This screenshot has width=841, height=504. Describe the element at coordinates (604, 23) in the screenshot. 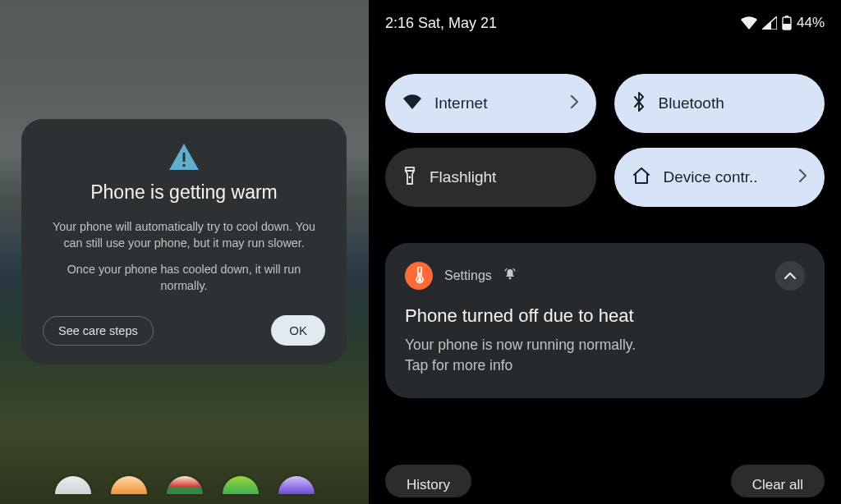

I see `status-bar: 2:16 Sat, May 21` at that location.